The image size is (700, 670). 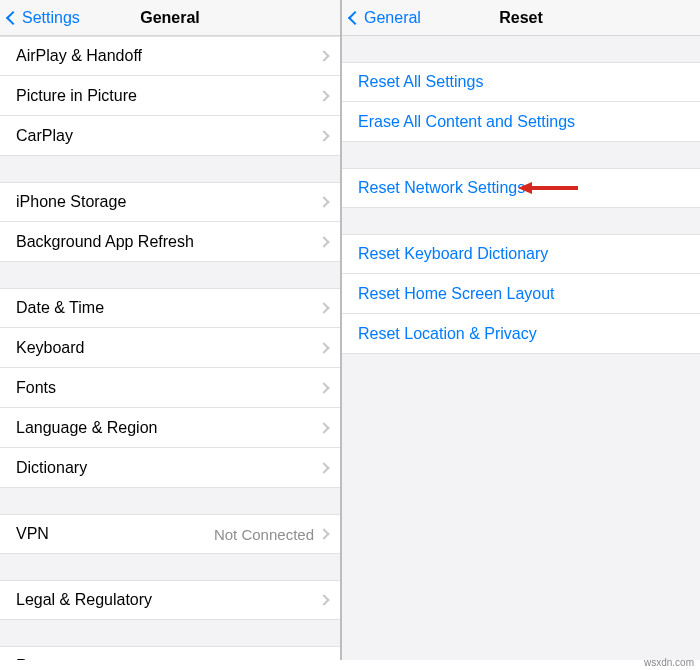 I want to click on row-reset-keyboard-dictionary: Reset Keyboard Dictionary, so click(x=521, y=254).